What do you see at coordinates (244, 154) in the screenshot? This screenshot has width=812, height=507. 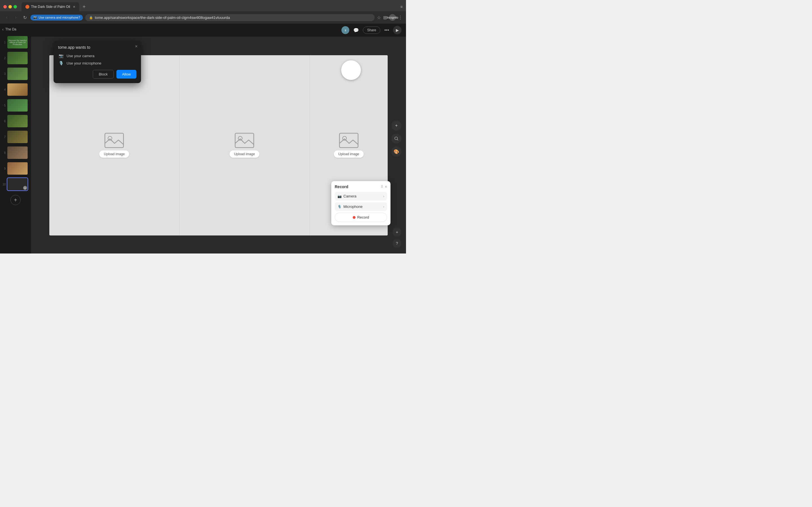 I see `upload-btn-2: Upload image` at bounding box center [244, 154].